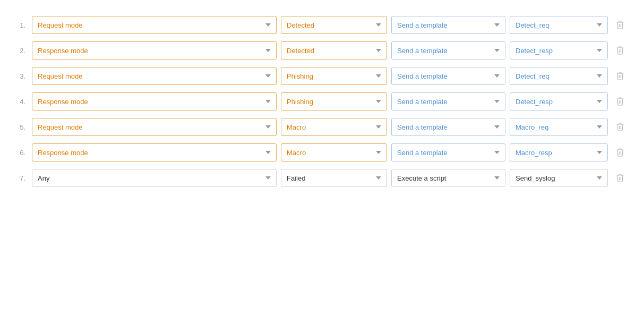  What do you see at coordinates (322, 101) in the screenshot?
I see `table-row: 4.Request modeResponse modeAnyDetectedPh…` at bounding box center [322, 101].